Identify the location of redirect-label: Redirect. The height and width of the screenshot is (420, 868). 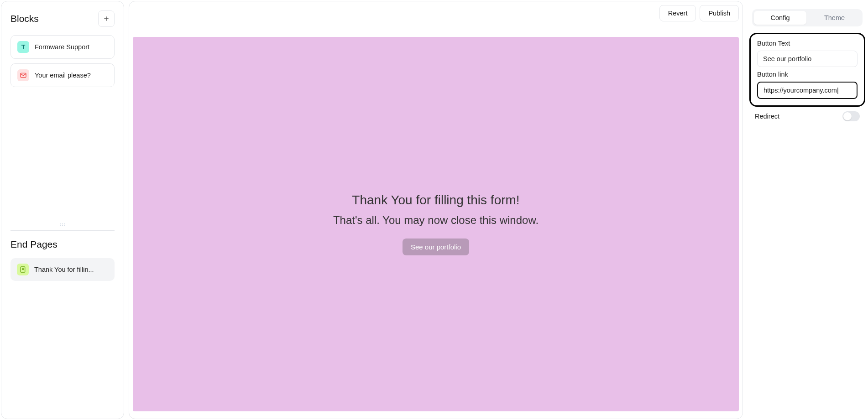
(767, 116).